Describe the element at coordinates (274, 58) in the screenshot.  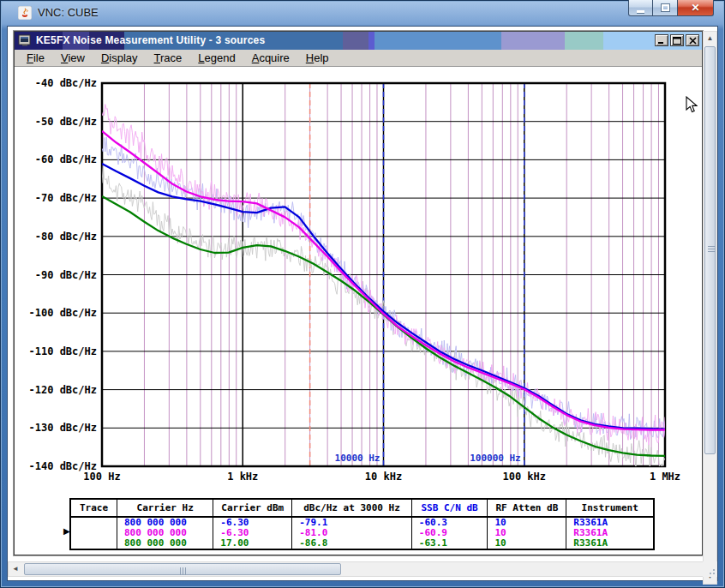
I see `menu-item-acquire: Acquire` at that location.